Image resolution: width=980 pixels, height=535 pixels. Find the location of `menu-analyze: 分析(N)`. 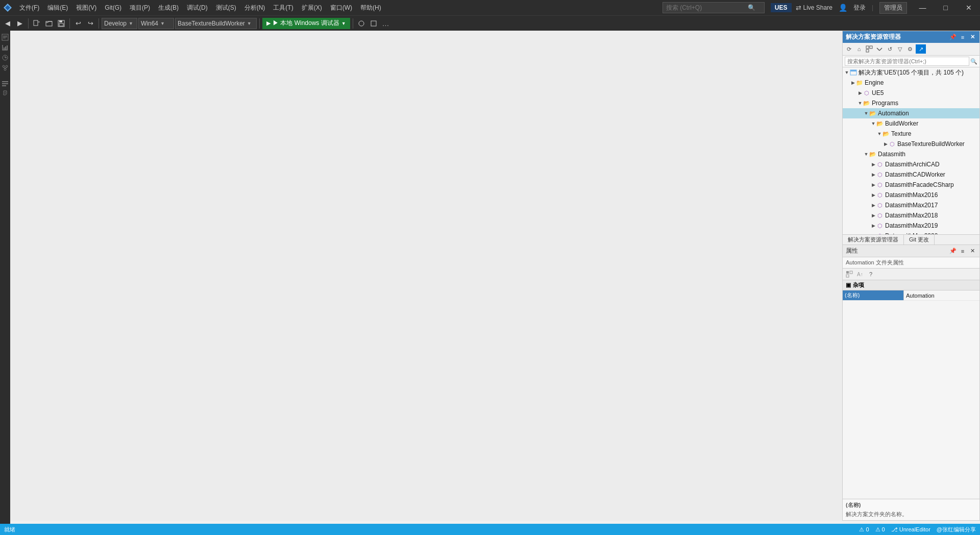

menu-analyze: 分析(N) is located at coordinates (255, 8).